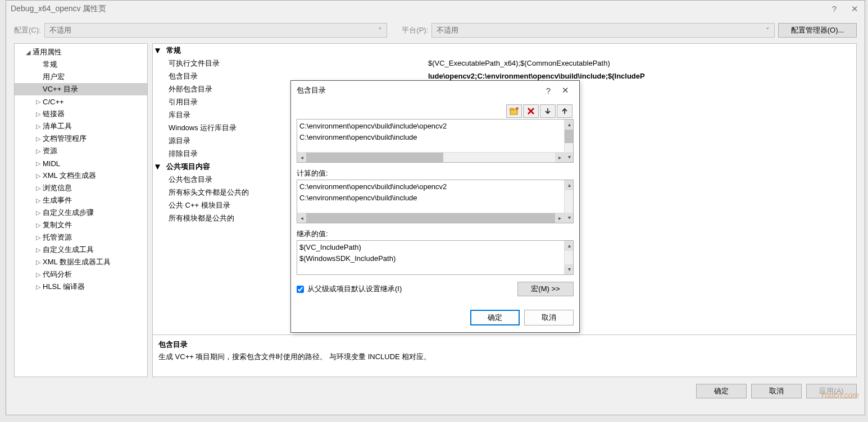 This screenshot has width=868, height=422. What do you see at coordinates (435, 258) in the screenshot?
I see `inherited-list: $(VC_IncludePath)$(WindowsSDK_IncludePat…` at bounding box center [435, 258].